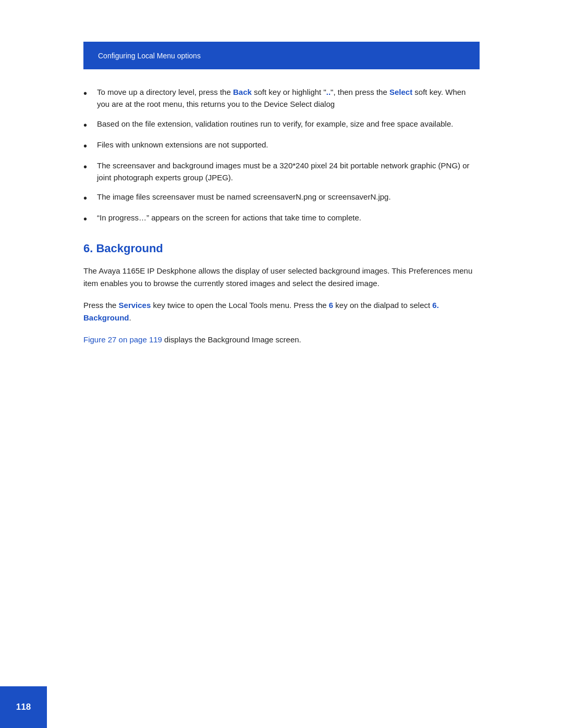 The image size is (563, 728). What do you see at coordinates (242, 92) in the screenshot?
I see `back-keyword: Back` at bounding box center [242, 92].